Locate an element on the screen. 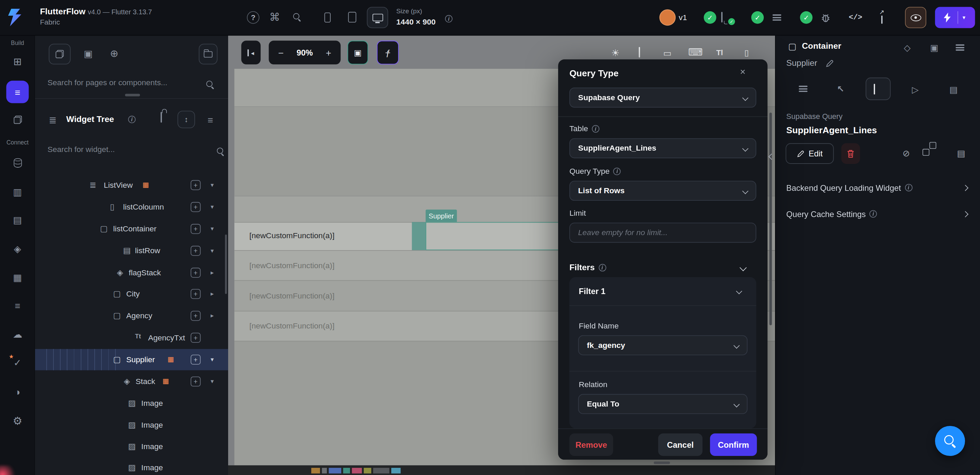 This screenshot has height=475, width=980. open-app-icon is located at coordinates (882, 18).